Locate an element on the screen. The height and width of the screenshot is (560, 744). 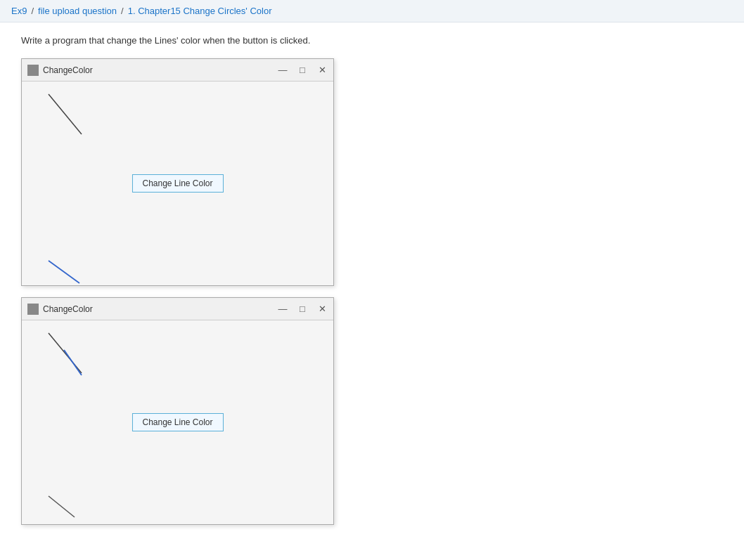
window1-titlebar: ChangeColor — □ ✕ is located at coordinates (177, 70).